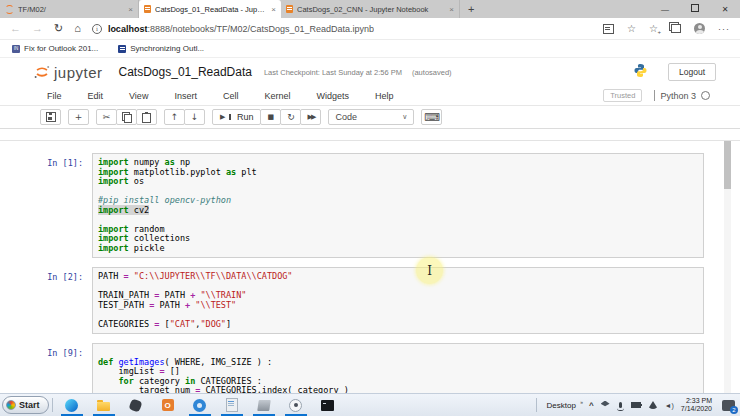  What do you see at coordinates (404, 117) in the screenshot?
I see `chevron-down-icon: ∨` at bounding box center [404, 117].